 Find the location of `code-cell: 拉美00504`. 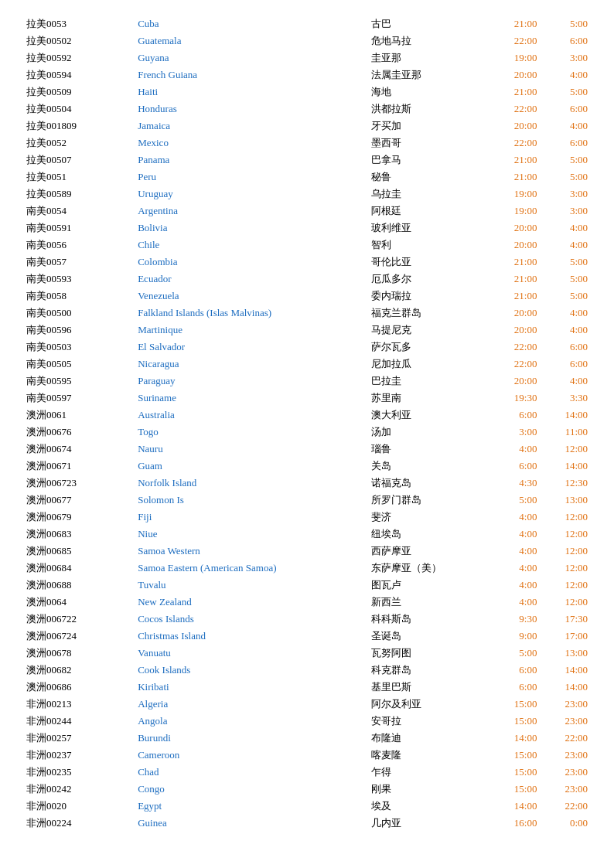

code-cell: 拉美00504 is located at coordinates (79, 109).